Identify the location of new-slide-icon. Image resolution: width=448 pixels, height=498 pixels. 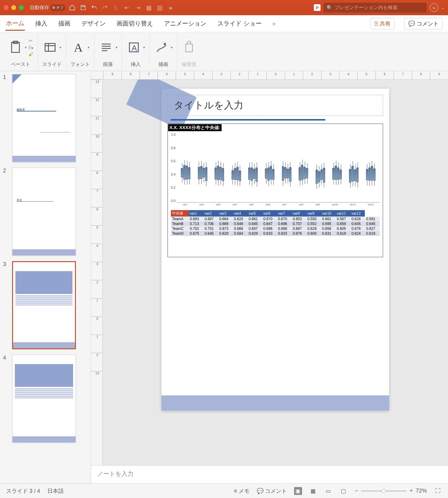
(50, 47).